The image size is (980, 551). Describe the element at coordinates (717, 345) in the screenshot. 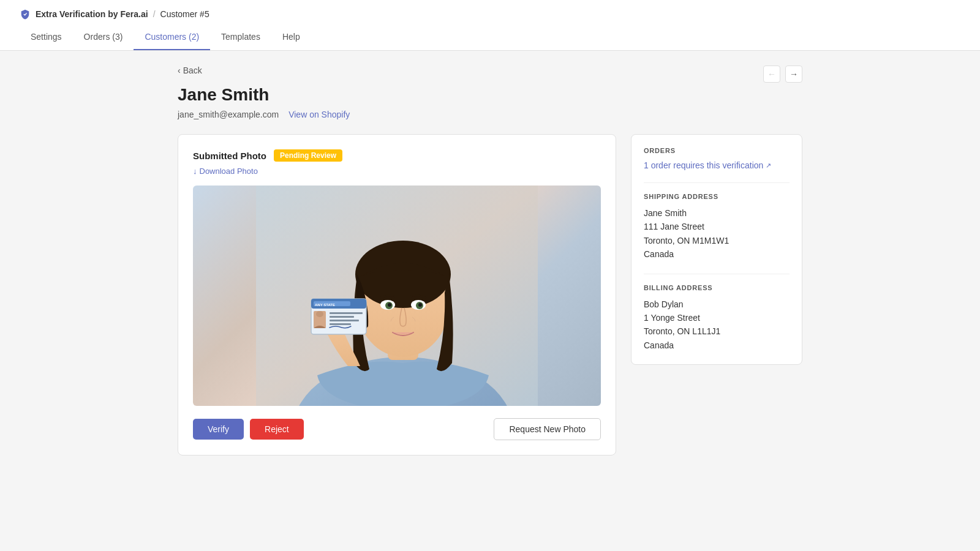

I see `billing-country: Canada` at that location.